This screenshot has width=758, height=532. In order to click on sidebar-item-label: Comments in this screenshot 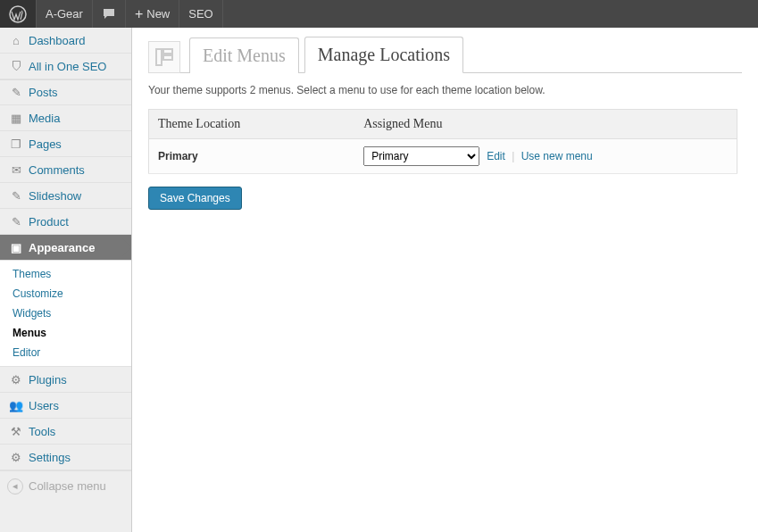, I will do `click(57, 170)`.